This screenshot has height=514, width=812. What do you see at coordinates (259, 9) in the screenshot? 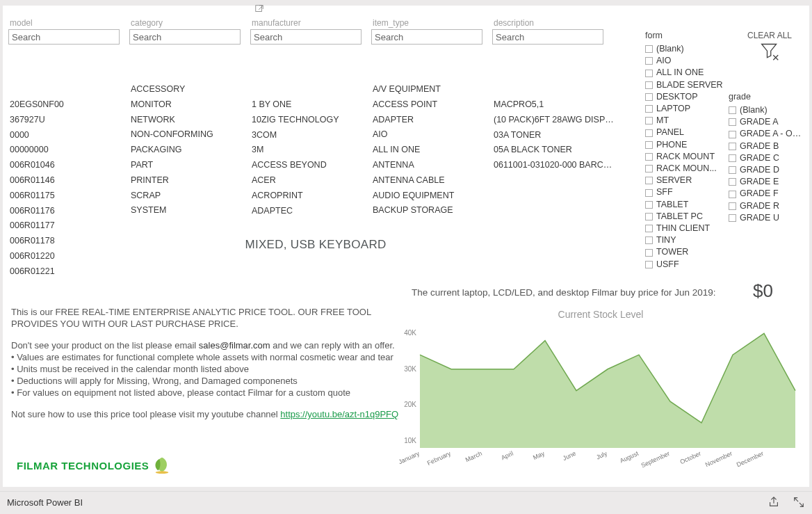
I see `popout-icon` at bounding box center [259, 9].